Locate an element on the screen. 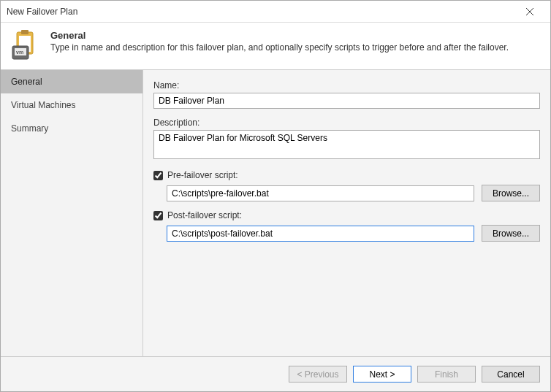  pre-script-row: Browse... is located at coordinates (346, 193).